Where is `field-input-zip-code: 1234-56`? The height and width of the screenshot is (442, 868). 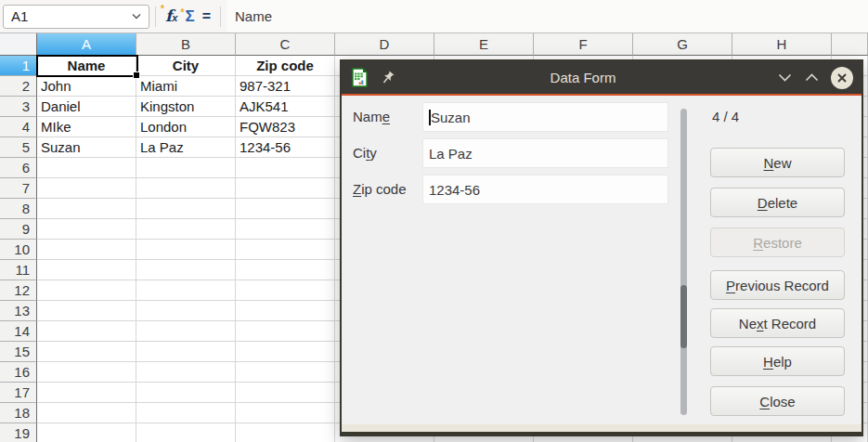
field-input-zip-code: 1234-56 is located at coordinates (546, 189).